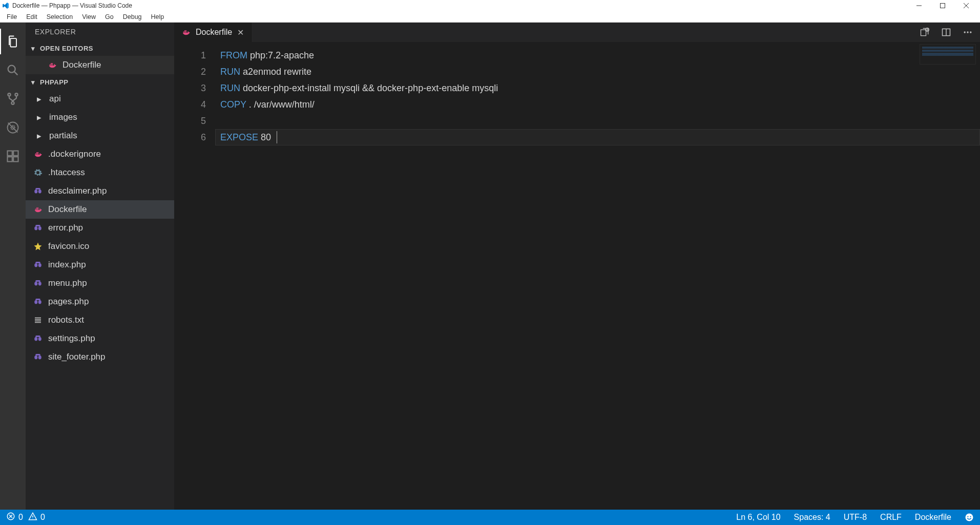 This screenshot has width=980, height=525. I want to click on menu-view: View, so click(89, 17).